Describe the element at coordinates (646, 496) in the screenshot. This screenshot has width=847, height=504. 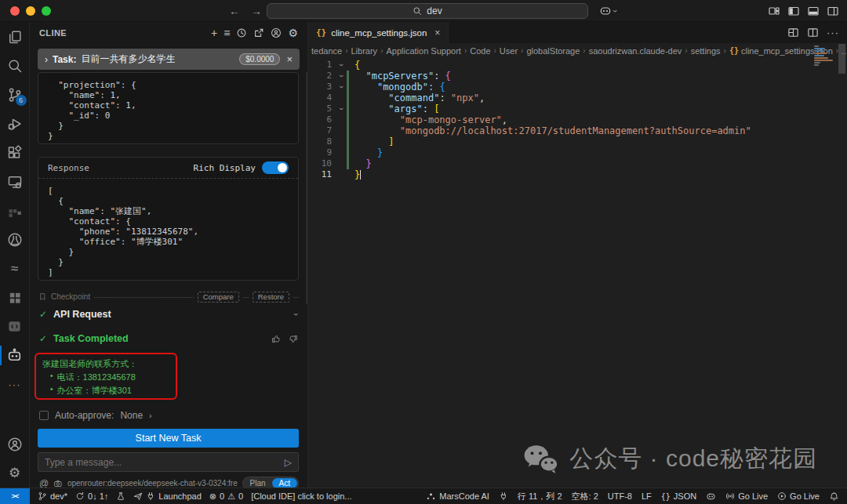
I see `eol-status: LF` at that location.